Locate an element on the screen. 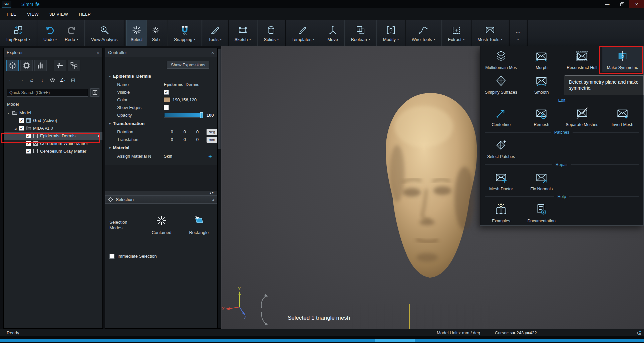 Image resolution: width=644 pixels, height=343 pixels. forward-arrow-icon: → is located at coordinates (21, 80).